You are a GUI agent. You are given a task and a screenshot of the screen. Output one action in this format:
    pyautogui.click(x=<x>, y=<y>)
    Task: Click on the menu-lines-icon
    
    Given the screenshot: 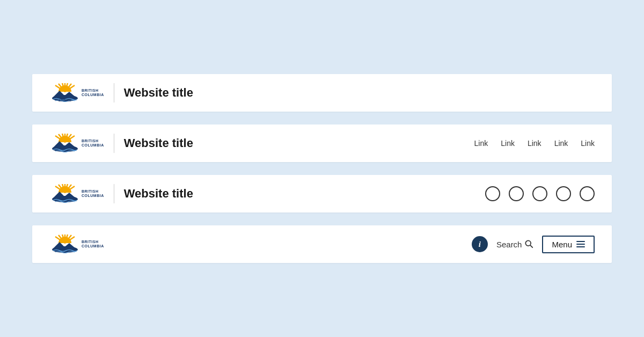 What is the action you would take?
    pyautogui.click(x=581, y=244)
    